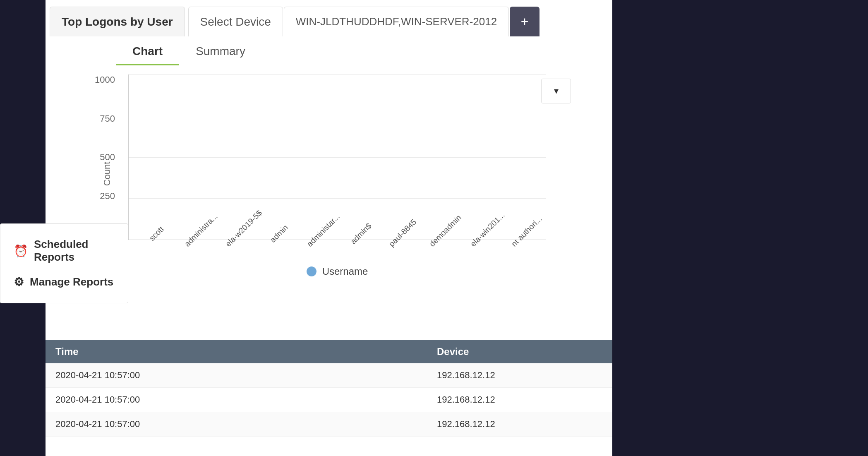 This screenshot has width=868, height=456. I want to click on table-cell-device-3: 192.168.12.12, so click(520, 424).